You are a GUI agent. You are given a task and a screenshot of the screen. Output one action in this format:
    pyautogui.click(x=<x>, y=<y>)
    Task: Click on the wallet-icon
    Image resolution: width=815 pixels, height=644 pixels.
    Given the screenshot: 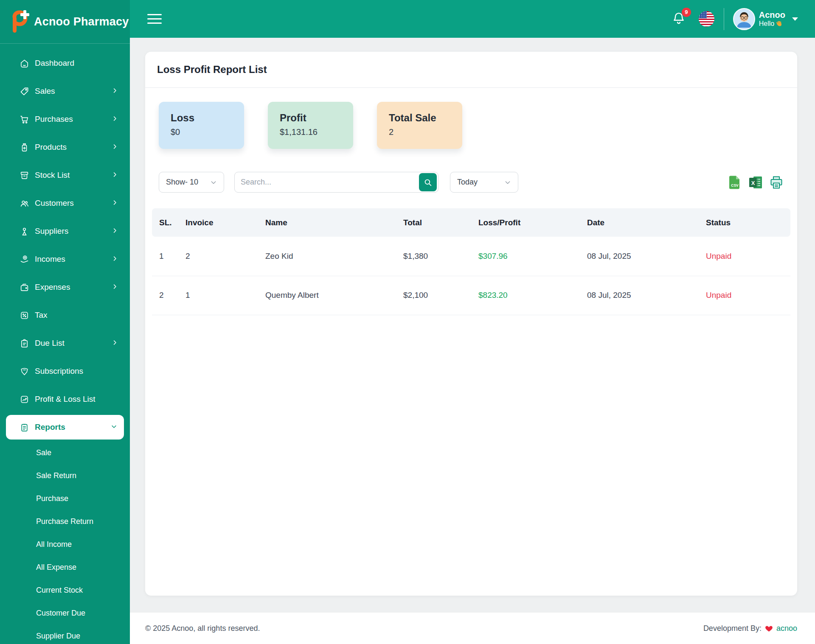 What is the action you would take?
    pyautogui.click(x=24, y=287)
    